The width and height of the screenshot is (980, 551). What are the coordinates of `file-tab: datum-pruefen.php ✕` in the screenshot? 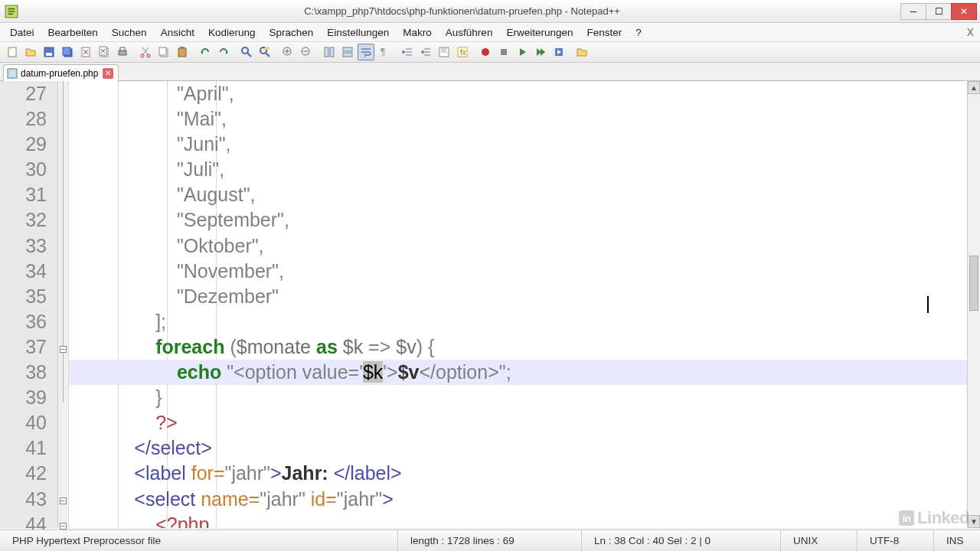 It's located at (61, 73).